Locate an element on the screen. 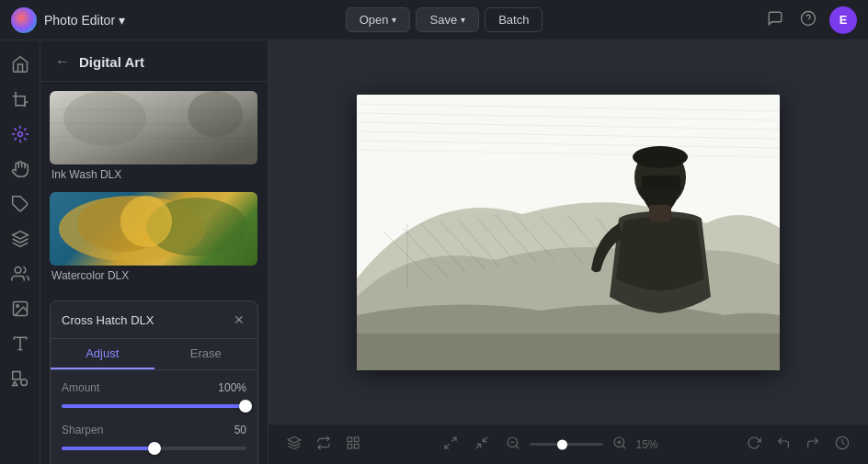  zoom-percentage: 15% is located at coordinates (653, 445).